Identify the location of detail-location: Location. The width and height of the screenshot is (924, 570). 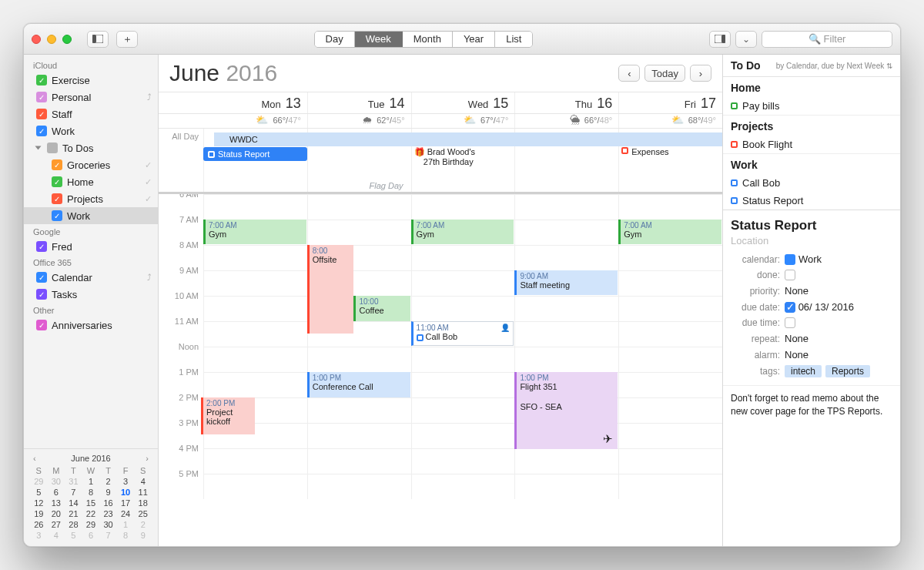
(812, 240).